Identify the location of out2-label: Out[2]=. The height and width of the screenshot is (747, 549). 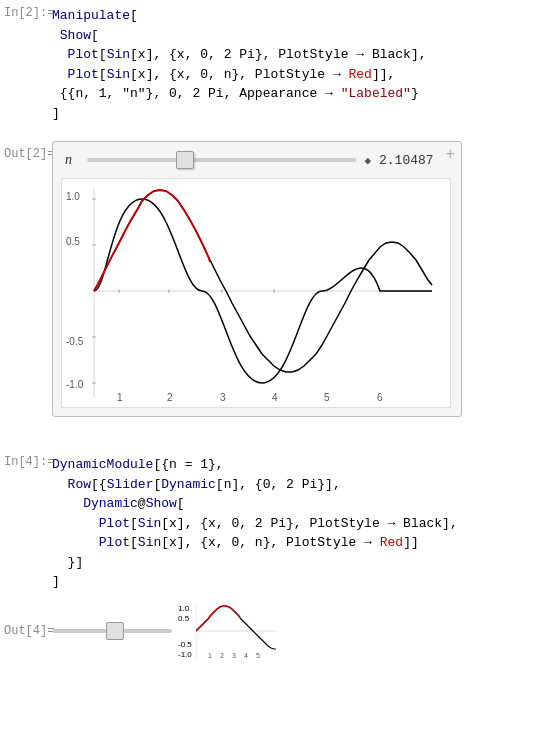
(29, 154).